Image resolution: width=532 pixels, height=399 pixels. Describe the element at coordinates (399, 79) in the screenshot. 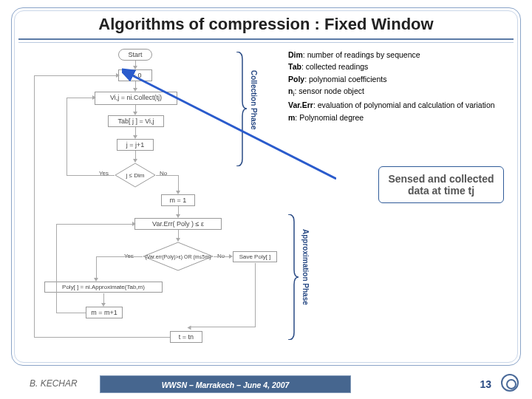

I see `legend-poly: Poly: polynomial coefficients` at that location.